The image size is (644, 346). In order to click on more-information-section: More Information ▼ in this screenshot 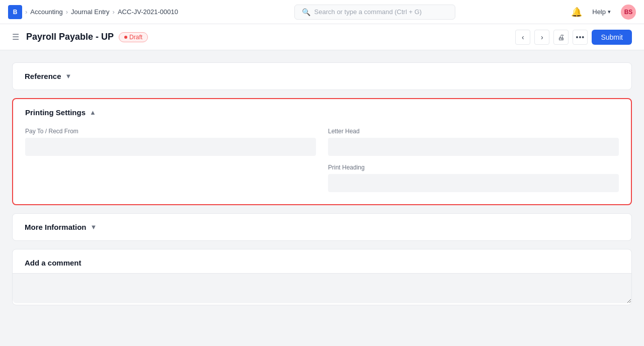, I will do `click(322, 227)`.